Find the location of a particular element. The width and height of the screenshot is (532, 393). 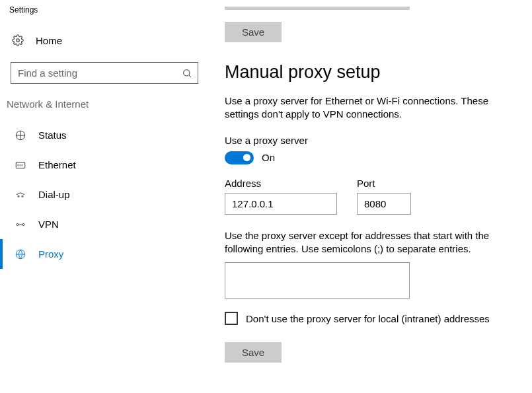

use-proxy-toggle is located at coordinates (239, 158).